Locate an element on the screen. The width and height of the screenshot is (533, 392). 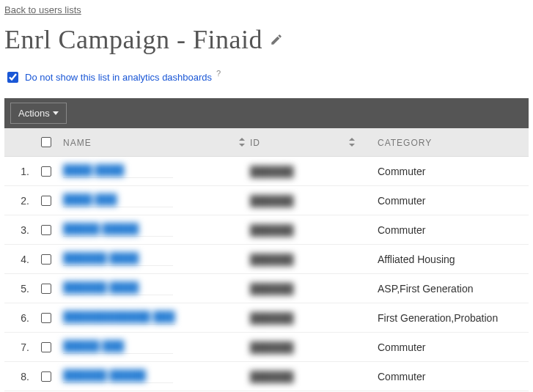
page-title: Enrl Campaign - Finaid is located at coordinates (133, 40).